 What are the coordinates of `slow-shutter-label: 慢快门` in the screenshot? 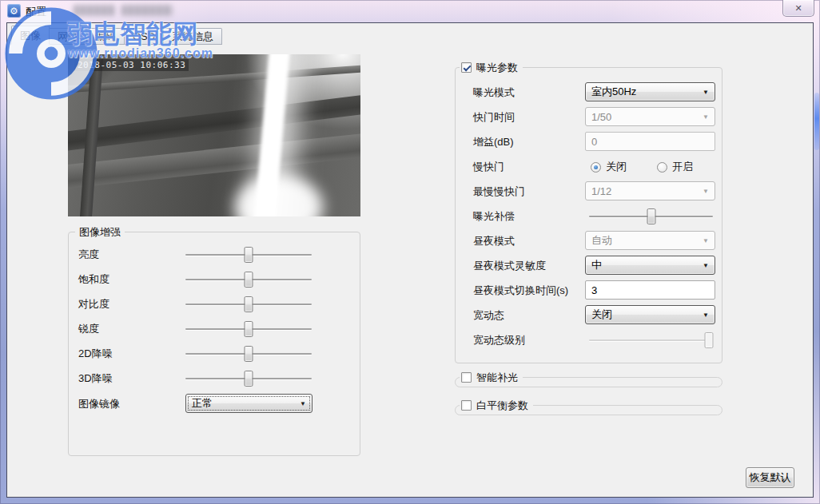 It's located at (489, 167).